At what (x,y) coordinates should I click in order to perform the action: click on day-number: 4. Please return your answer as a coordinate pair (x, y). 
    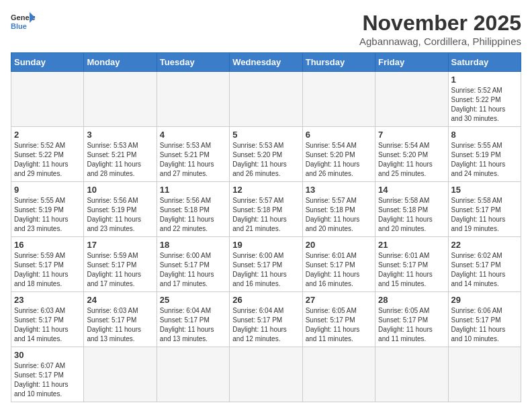
    Looking at the image, I should click on (193, 134).